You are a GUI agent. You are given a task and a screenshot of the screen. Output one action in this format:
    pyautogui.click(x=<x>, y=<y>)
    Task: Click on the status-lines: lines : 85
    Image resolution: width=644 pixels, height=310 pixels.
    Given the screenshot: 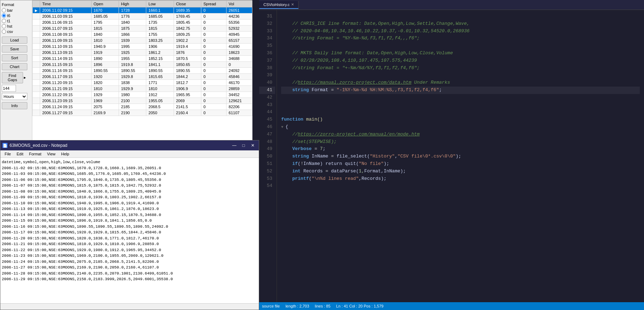 What is the action you would take?
    pyautogui.click(x=323, y=306)
    